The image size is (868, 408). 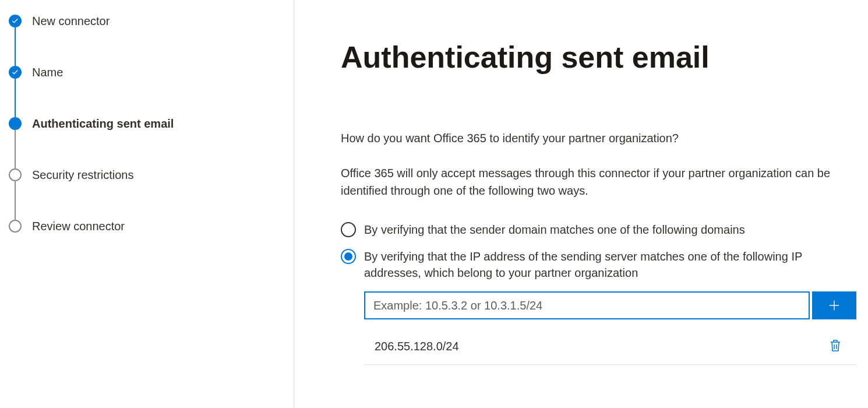 What do you see at coordinates (148, 226) in the screenshot?
I see `step-review-connector: Review connector` at bounding box center [148, 226].